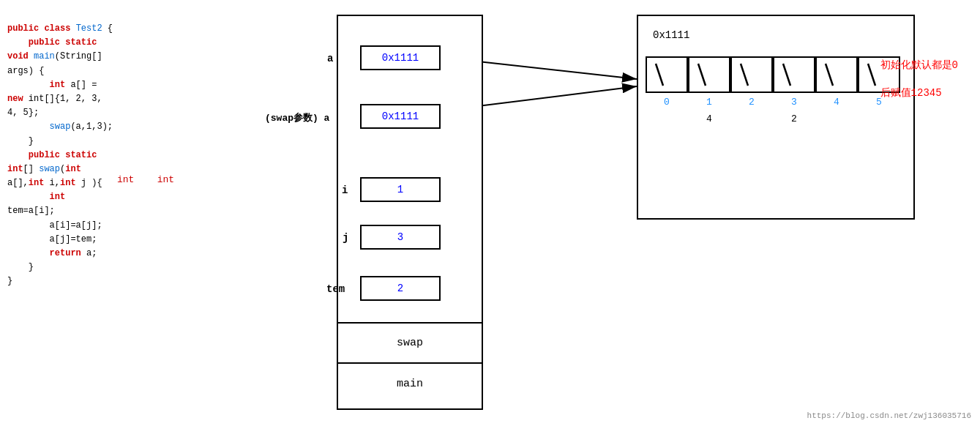  Describe the element at coordinates (919, 65) in the screenshot. I see `note-line-1: 初始化默认都是0` at that location.